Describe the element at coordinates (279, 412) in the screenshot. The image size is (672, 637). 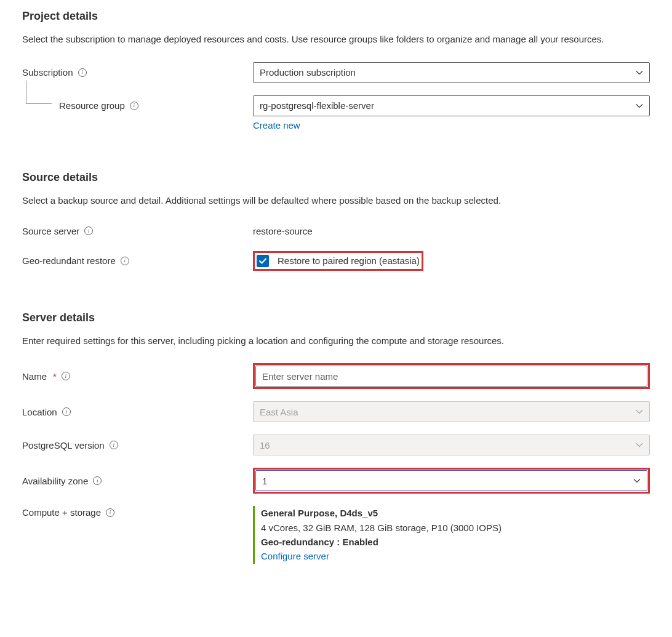
I see `location-value: East Asia` at that location.